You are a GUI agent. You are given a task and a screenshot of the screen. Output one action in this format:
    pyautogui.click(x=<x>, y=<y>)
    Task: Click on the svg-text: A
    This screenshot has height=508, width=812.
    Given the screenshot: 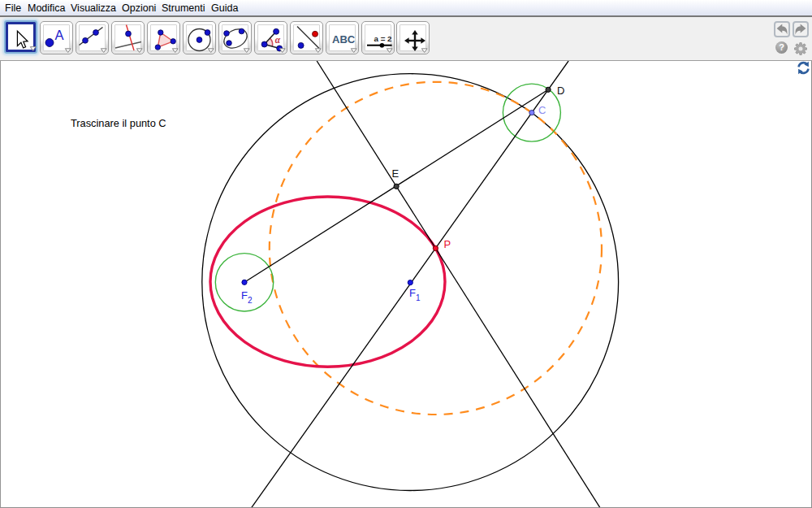 What is the action you would take?
    pyautogui.click(x=60, y=35)
    